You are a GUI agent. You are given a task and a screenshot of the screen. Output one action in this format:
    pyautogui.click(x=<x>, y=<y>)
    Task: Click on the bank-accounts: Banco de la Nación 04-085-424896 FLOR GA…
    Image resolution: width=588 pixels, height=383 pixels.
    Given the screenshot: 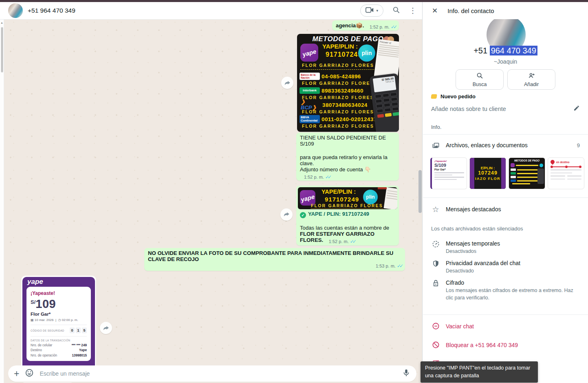 What is the action you would take?
    pyautogui.click(x=338, y=100)
    